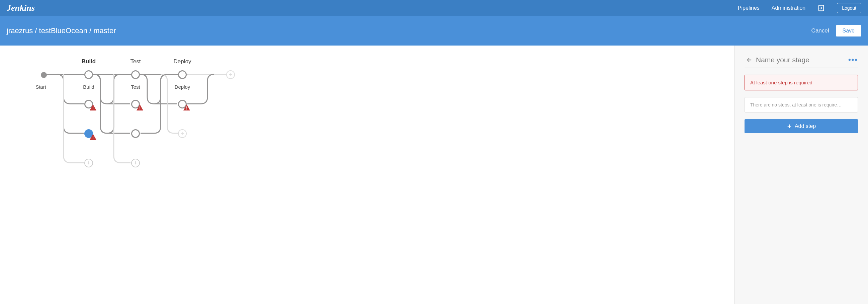 The image size is (868, 304). Describe the element at coordinates (853, 60) in the screenshot. I see `more-menu-icon: •••` at that location.